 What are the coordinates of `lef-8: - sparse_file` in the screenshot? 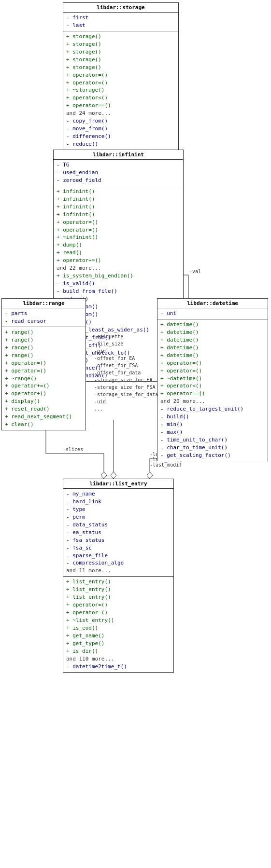 It's located at (118, 556).